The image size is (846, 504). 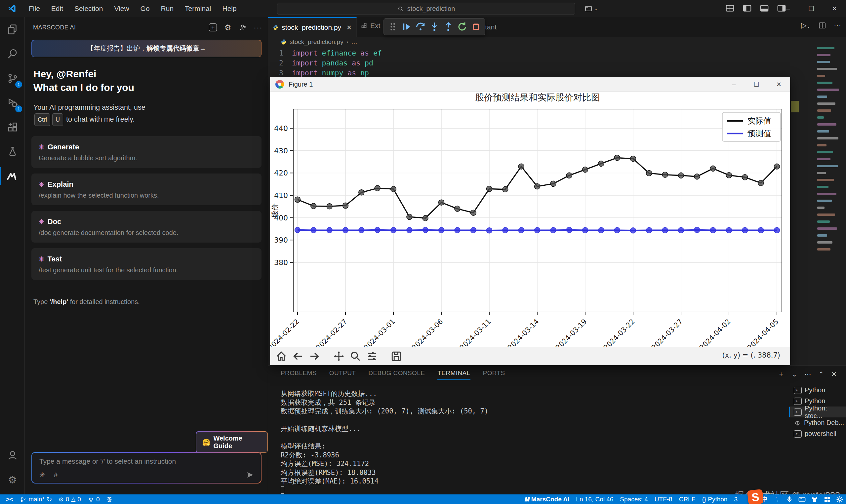 What do you see at coordinates (591, 9) in the screenshot?
I see `profile-icon: ⌄` at bounding box center [591, 9].